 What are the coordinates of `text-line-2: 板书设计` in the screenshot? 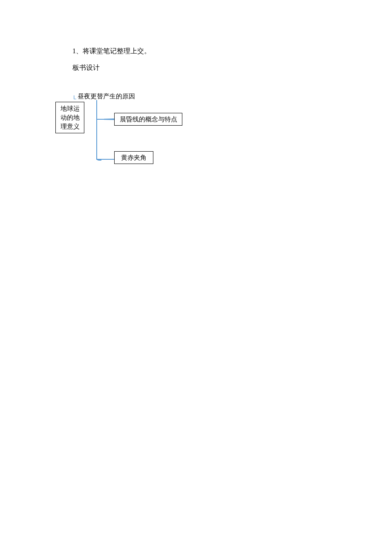 It's located at (112, 68).